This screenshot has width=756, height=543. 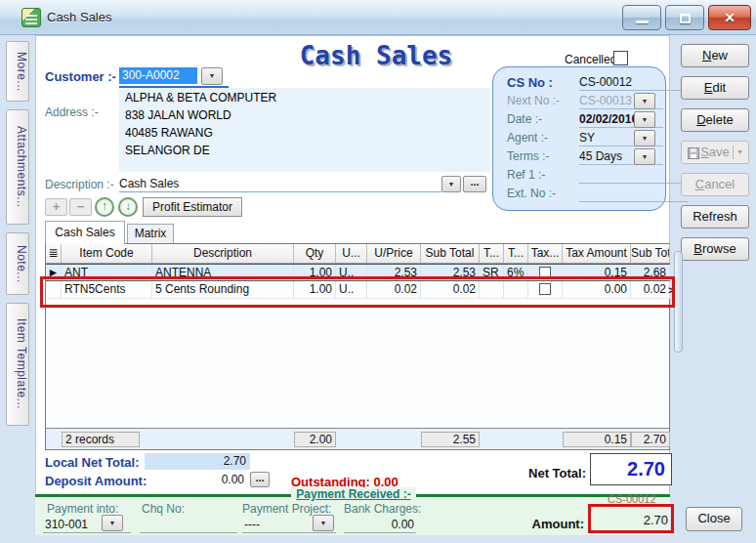 I want to click on col-sub-total-tax: Sub Total ..., so click(x=651, y=254).